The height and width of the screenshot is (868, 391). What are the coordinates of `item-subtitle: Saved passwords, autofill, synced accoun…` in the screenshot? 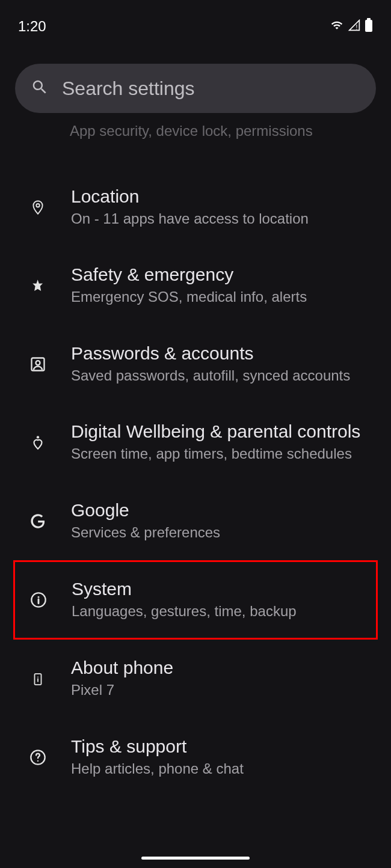 It's located at (222, 376).